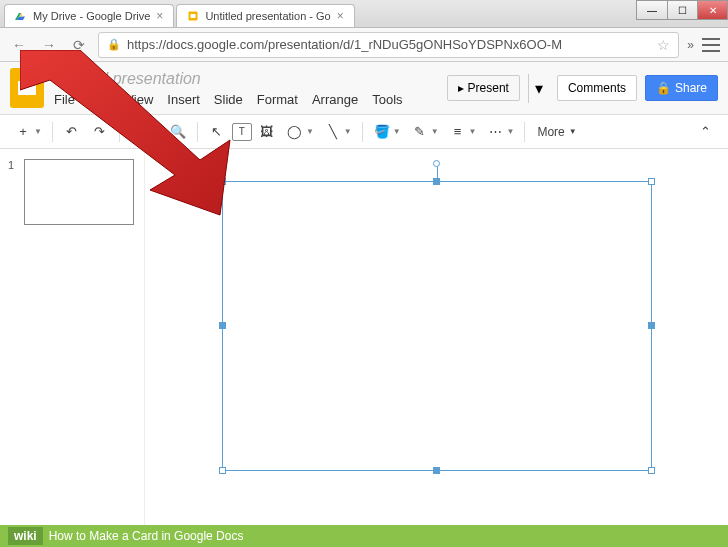 This screenshot has height=547, width=728. Describe the element at coordinates (295, 132) in the screenshot. I see `shape-button: ◯` at that location.